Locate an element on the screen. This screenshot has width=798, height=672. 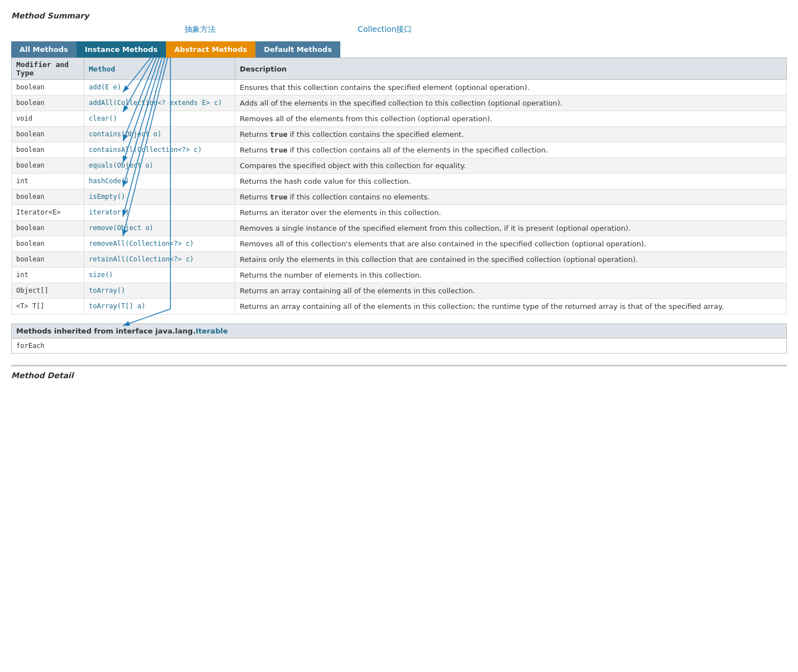
tab-abstract-methods: Abstract Methods is located at coordinates (211, 49).